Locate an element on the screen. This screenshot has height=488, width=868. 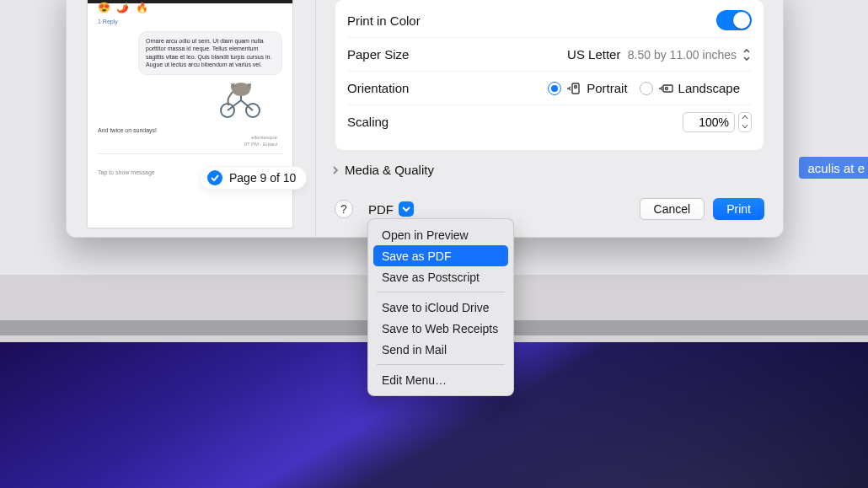
print-button-label: Print is located at coordinates (738, 209).